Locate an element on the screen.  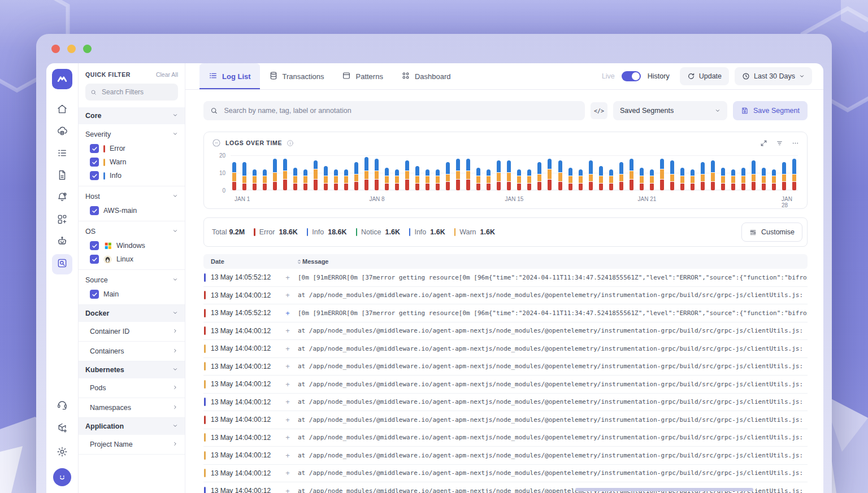
filter-option-linux: Linux is located at coordinates (132, 259).